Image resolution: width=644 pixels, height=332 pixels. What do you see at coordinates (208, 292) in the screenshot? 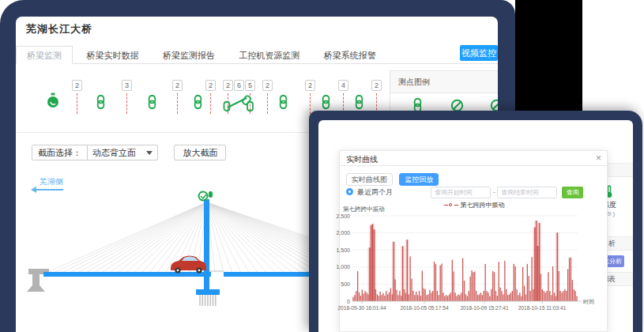
I see `tower-pier-cap` at bounding box center [208, 292].